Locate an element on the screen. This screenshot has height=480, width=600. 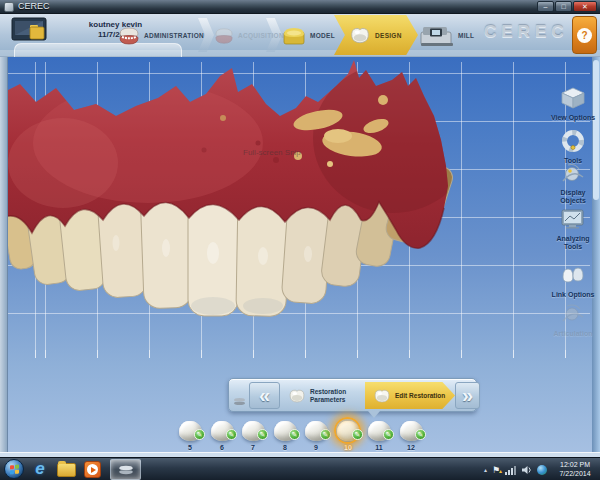
teeth-icon is located at coordinates (573, 277).